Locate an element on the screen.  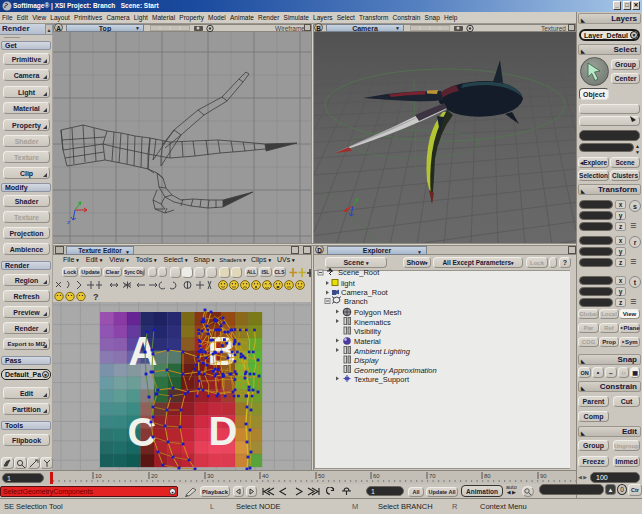
svg-text: 10 is located at coordinates (98, 476).